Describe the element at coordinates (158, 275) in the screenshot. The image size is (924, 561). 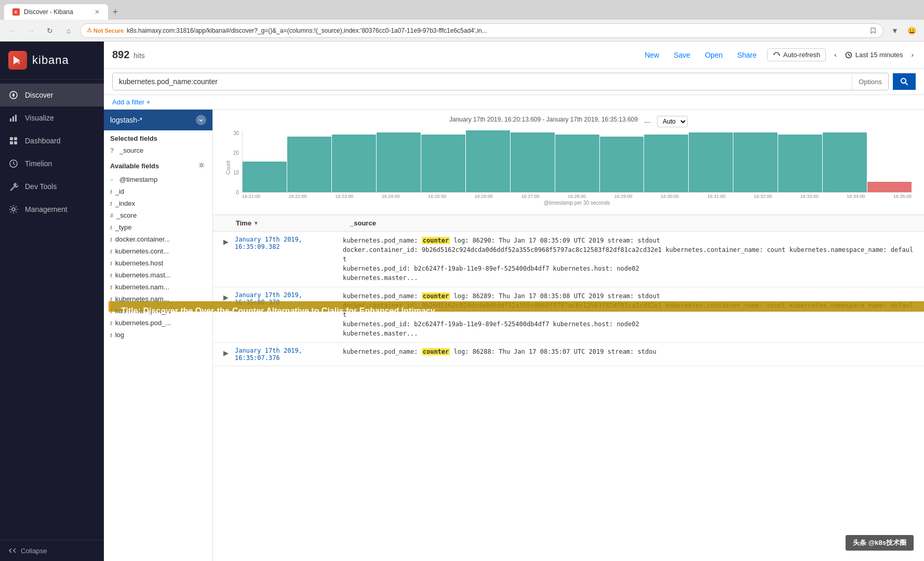
I see `available-field-k8s-master: t kubernetes.mast...` at that location.